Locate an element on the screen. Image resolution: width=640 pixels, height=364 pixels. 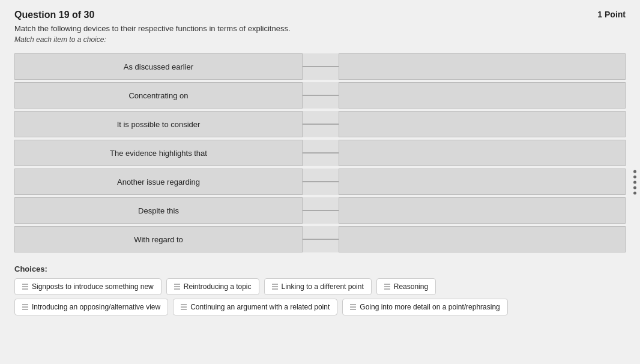
left-item-2: Concentrating on is located at coordinates (158, 95).